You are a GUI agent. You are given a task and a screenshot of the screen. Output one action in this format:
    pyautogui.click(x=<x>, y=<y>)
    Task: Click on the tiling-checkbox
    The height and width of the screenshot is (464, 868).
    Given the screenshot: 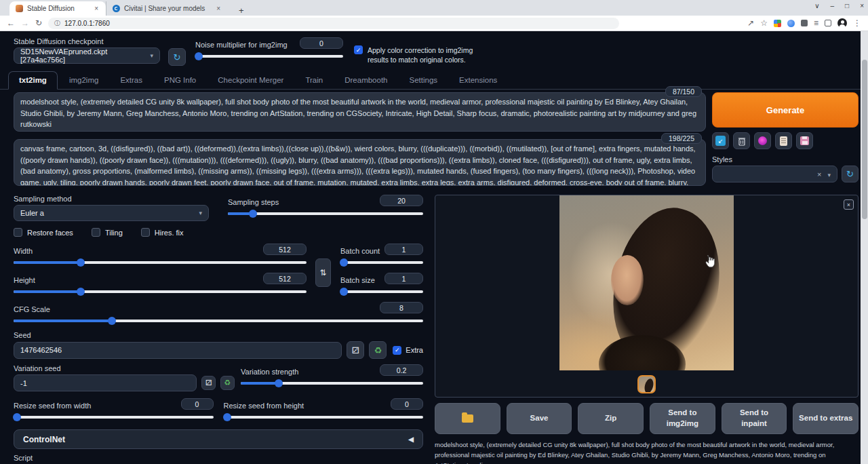 What is the action you would take?
    pyautogui.click(x=96, y=232)
    